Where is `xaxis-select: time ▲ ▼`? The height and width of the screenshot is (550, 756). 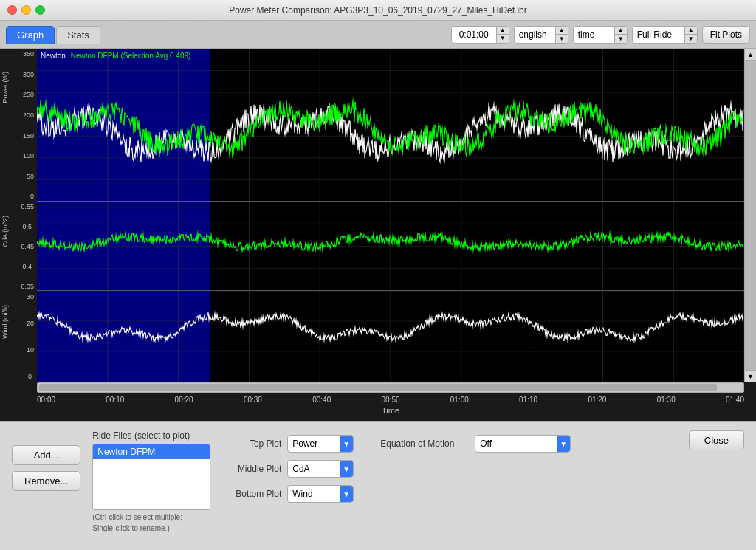 xaxis-select: time ▲ ▼ is located at coordinates (600, 35).